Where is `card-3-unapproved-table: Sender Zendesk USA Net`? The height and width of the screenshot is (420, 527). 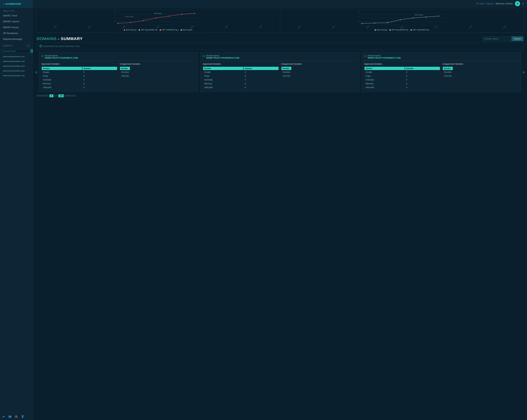 card-3-unapproved-table: Sender Zendesk USA Net is located at coordinates (448, 72).